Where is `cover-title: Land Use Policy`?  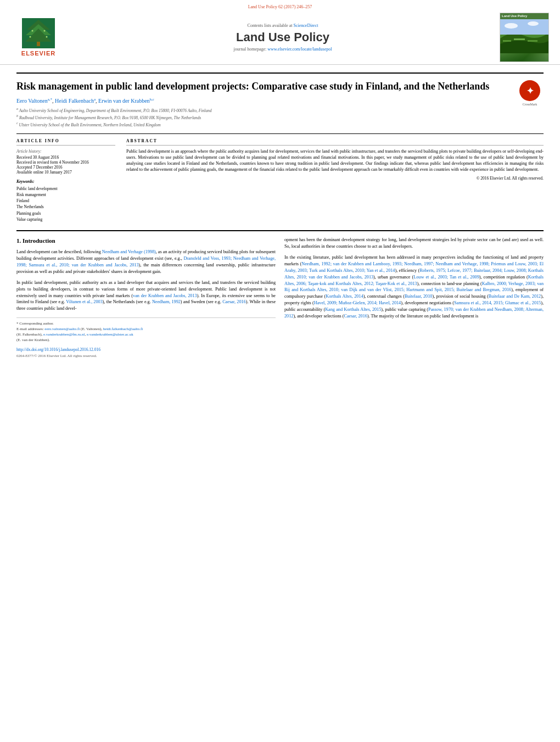 cover-title: Land Use Policy is located at coordinates (524, 16).